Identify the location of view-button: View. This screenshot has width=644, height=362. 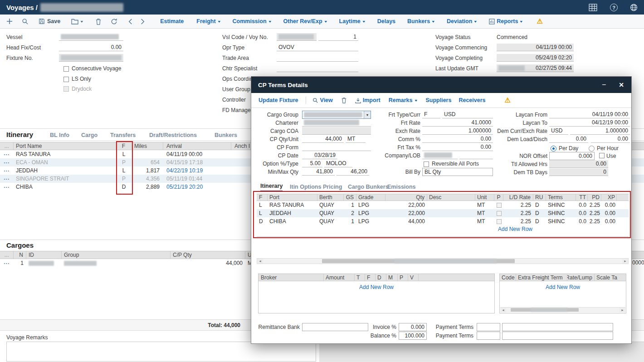
(323, 100).